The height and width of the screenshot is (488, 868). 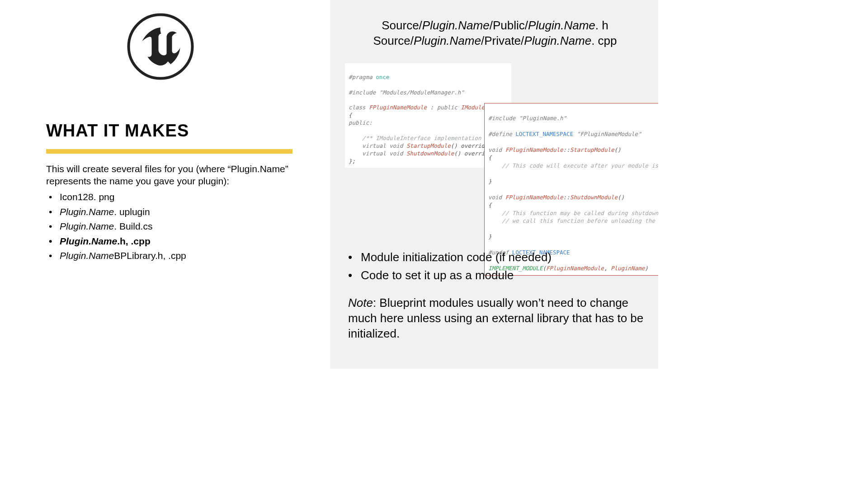 I want to click on code-token: // we call this function before unloadin…, so click(x=573, y=221).